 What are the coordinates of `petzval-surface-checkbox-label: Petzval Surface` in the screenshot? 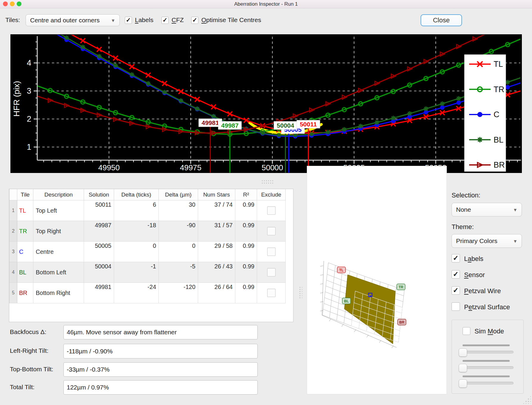 It's located at (487, 307).